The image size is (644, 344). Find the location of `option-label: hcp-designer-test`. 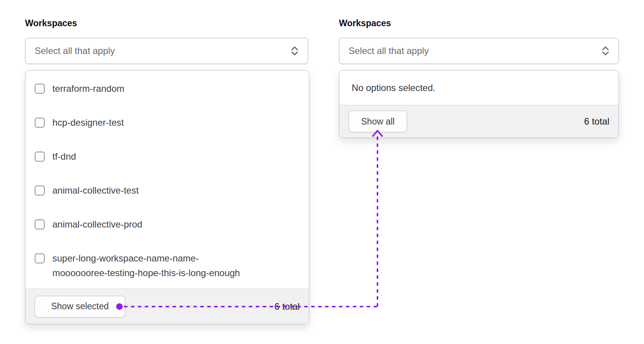

option-label: hcp-designer-test is located at coordinates (88, 123).